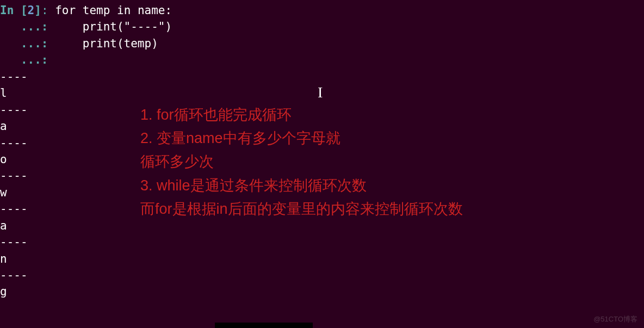 Image resolution: width=644 pixels, height=328 pixels. What do you see at coordinates (322, 259) in the screenshot?
I see `output-line: n` at bounding box center [322, 259].